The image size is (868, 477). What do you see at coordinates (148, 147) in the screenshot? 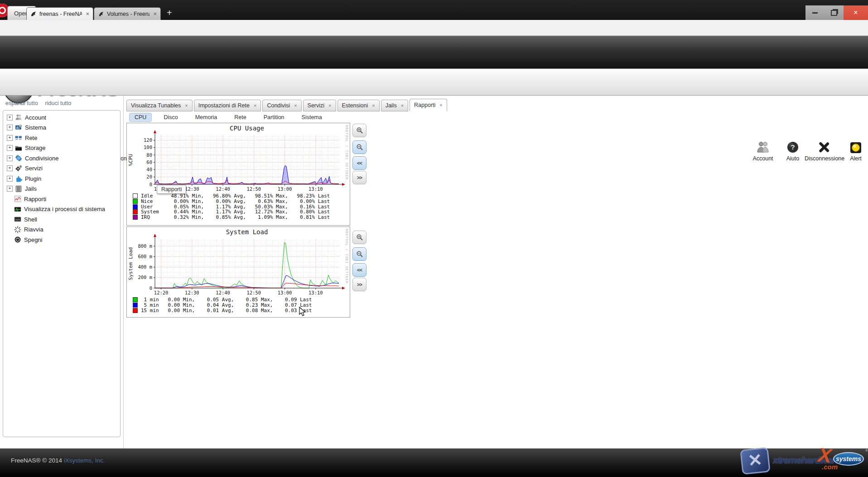
I see `svg-text: 100` at bounding box center [148, 147].